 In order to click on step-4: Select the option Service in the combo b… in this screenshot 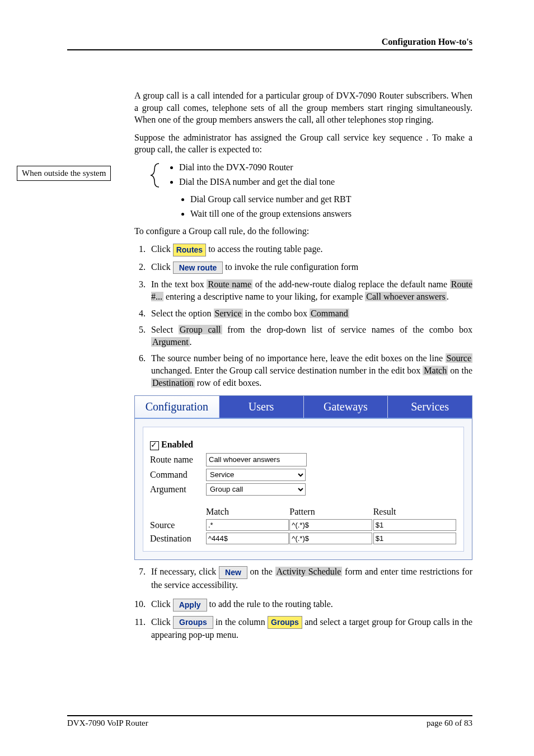, I will do `click(310, 314)`.